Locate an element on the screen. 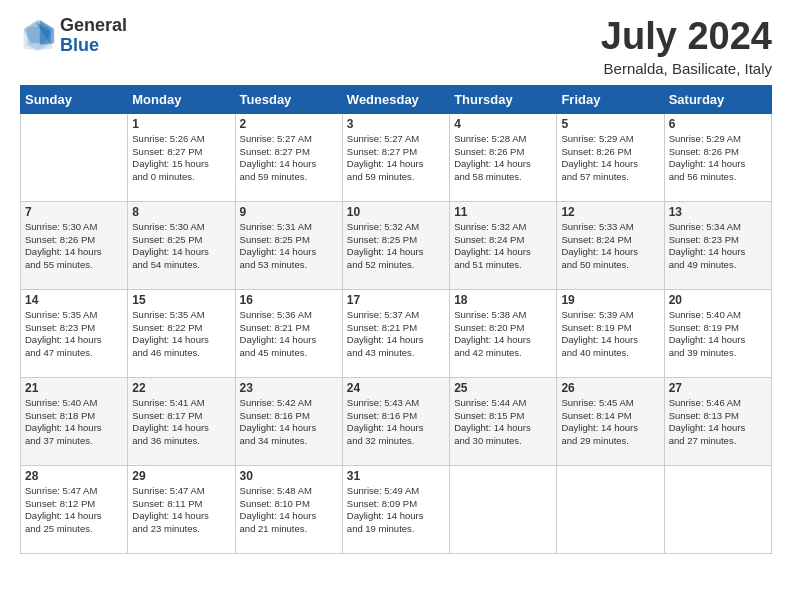  day-info: Sunrise: 5:32 AMSunset: 8:24 PMDaylight:… is located at coordinates (503, 246).